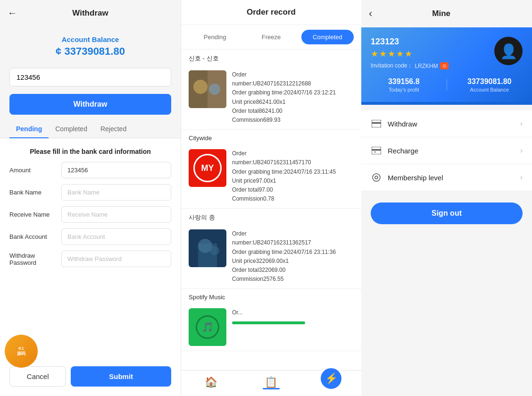 Image resolution: width=532 pixels, height=396 pixels. I want to click on today-profit-value: 339156.8, so click(404, 82).